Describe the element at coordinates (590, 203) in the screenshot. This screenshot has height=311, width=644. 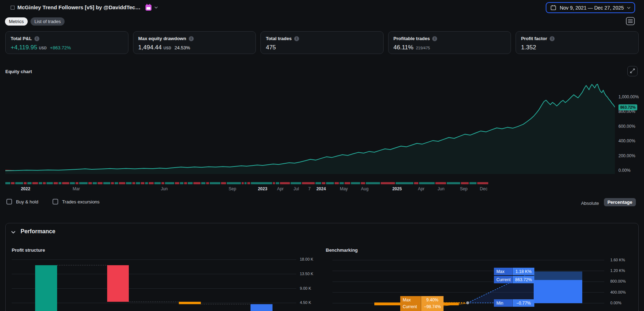
I see `absolute-toggle: Absolute` at that location.